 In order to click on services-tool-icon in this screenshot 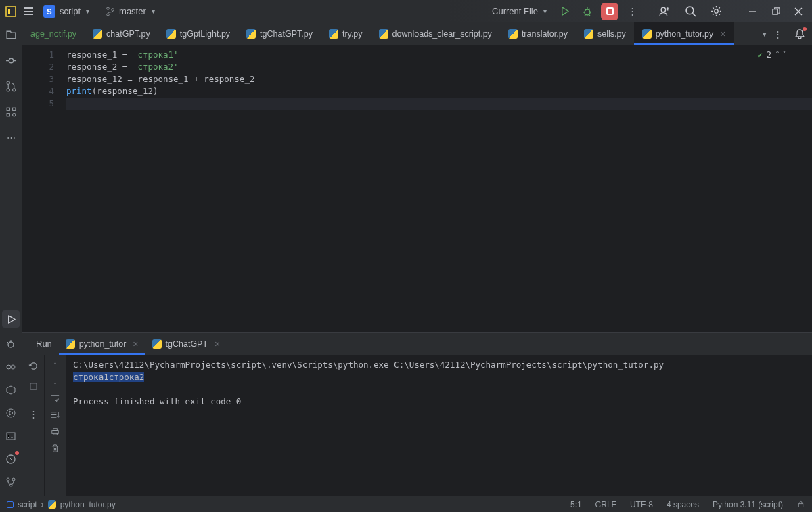, I will do `click(11, 413)`.